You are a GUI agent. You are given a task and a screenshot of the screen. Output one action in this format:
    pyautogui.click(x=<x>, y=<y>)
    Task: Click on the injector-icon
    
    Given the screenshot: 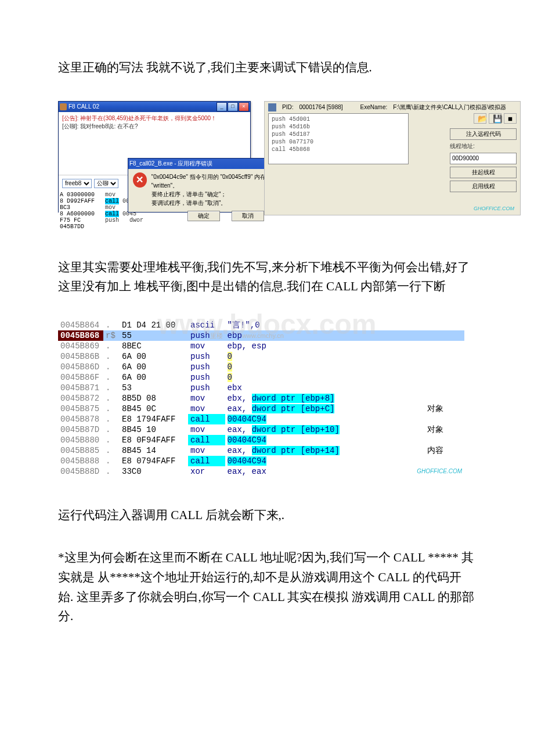 What is the action you would take?
    pyautogui.click(x=272, y=107)
    